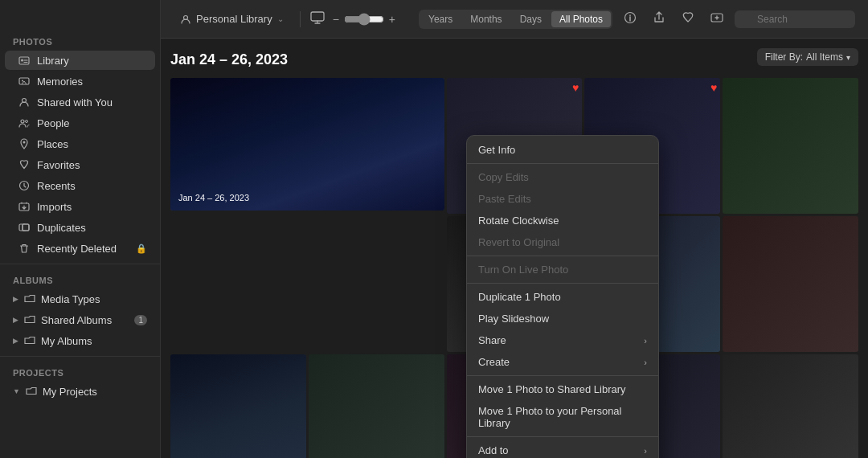 Image resolution: width=868 pixels, height=458 pixels. I want to click on recents-icon, so click(24, 186).